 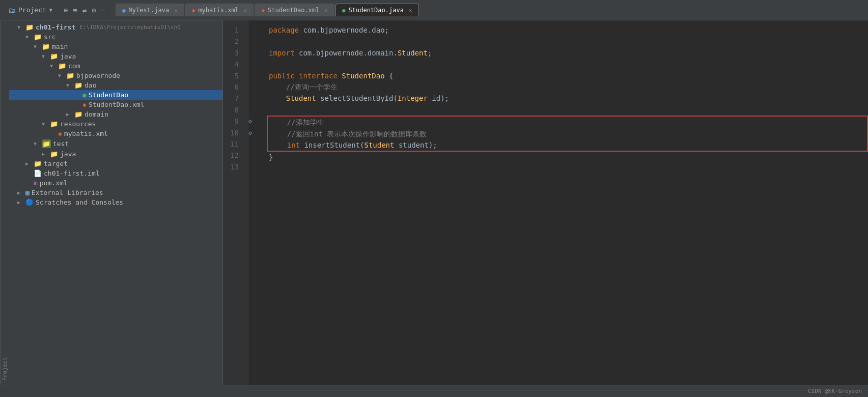 What do you see at coordinates (33, 10) in the screenshot?
I see `project-label-text: Project` at bounding box center [33, 10].